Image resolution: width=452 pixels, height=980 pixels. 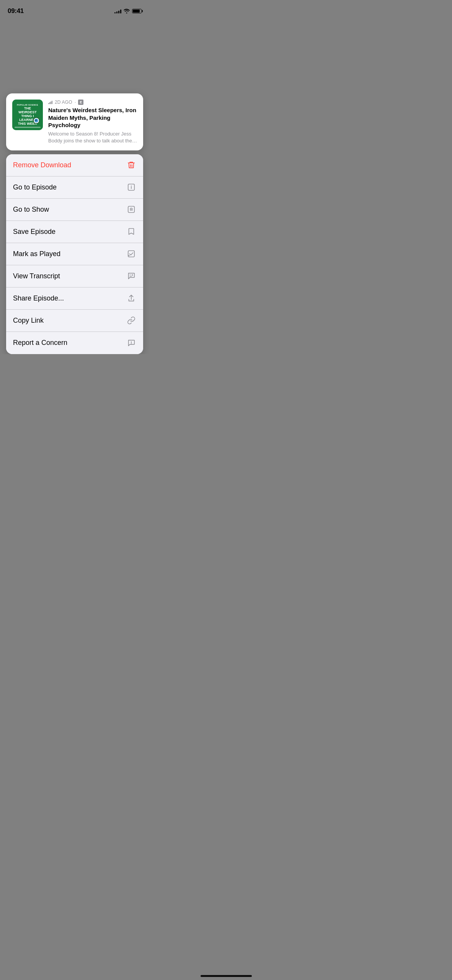 What do you see at coordinates (131, 187) in the screenshot?
I see `info-square-icon` at bounding box center [131, 187].